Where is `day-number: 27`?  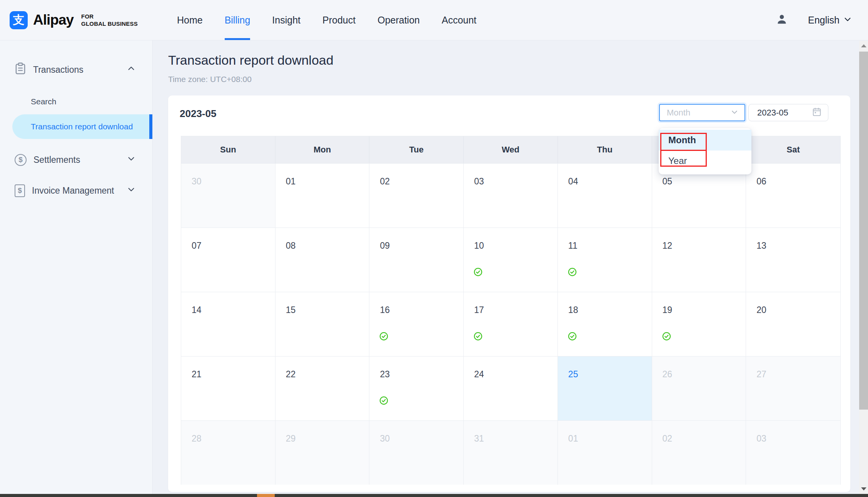
day-number: 27 is located at coordinates (761, 374).